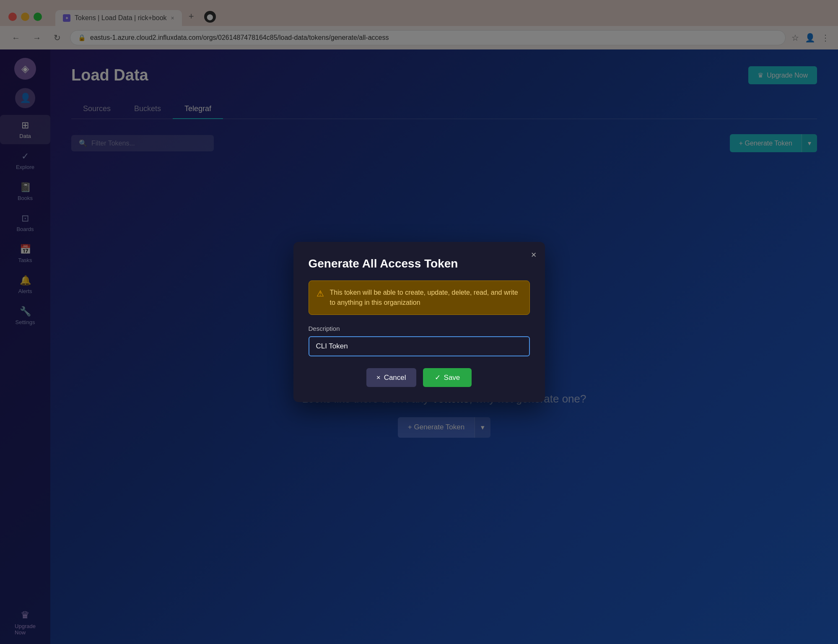 The image size is (838, 644). What do you see at coordinates (419, 346) in the screenshot?
I see `description-input` at bounding box center [419, 346].